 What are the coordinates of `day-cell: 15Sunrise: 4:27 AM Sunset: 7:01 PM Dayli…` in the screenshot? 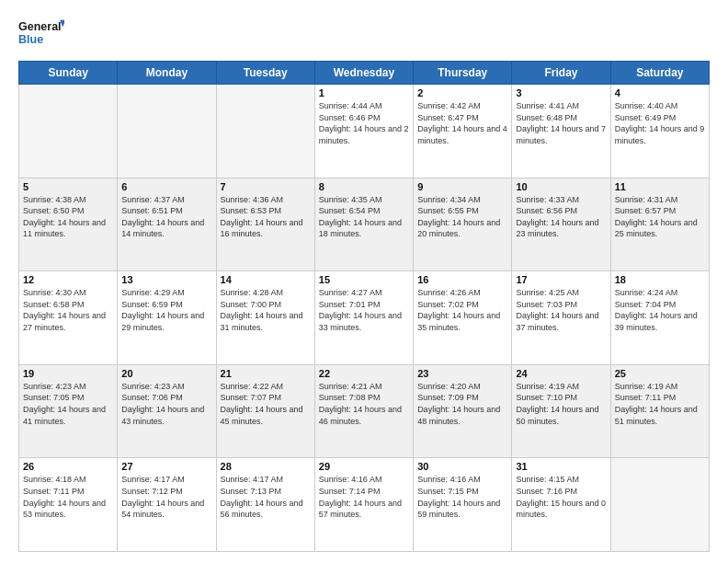 It's located at (364, 318).